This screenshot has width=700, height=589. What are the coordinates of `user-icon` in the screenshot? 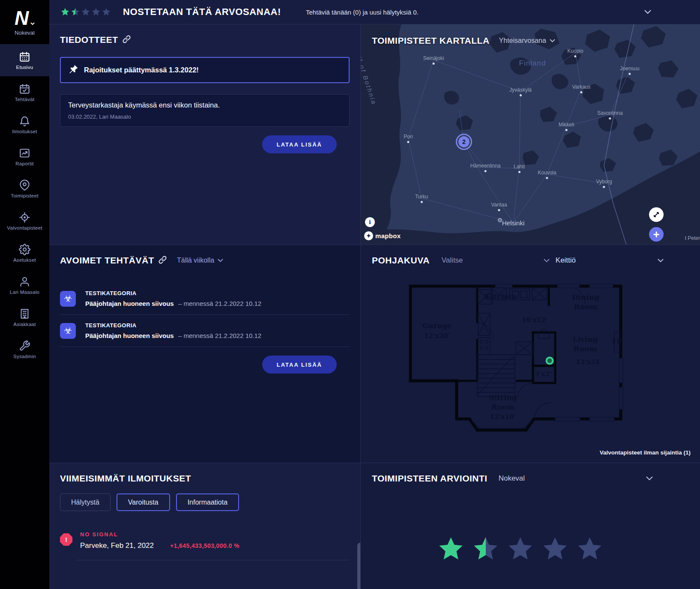 It's located at (25, 282).